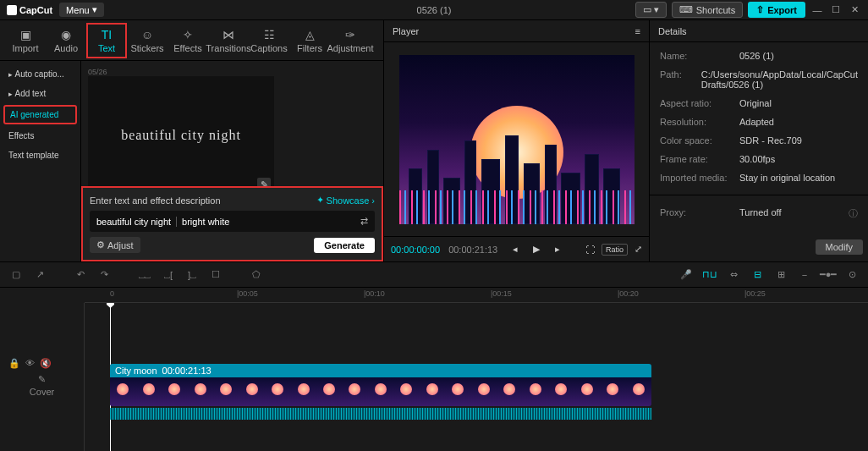 Image resolution: width=868 pixels, height=451 pixels. Describe the element at coordinates (310, 41) in the screenshot. I see `tab-filters: ◬Filters` at that location.